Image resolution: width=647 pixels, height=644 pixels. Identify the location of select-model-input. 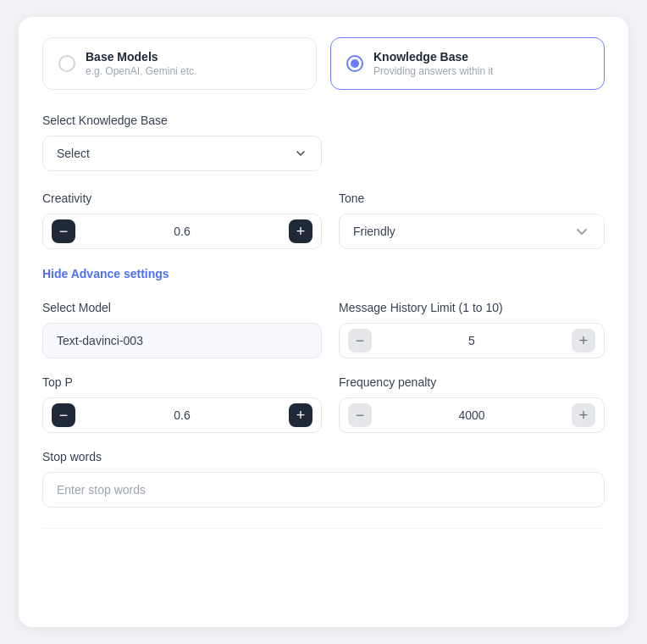
(182, 341).